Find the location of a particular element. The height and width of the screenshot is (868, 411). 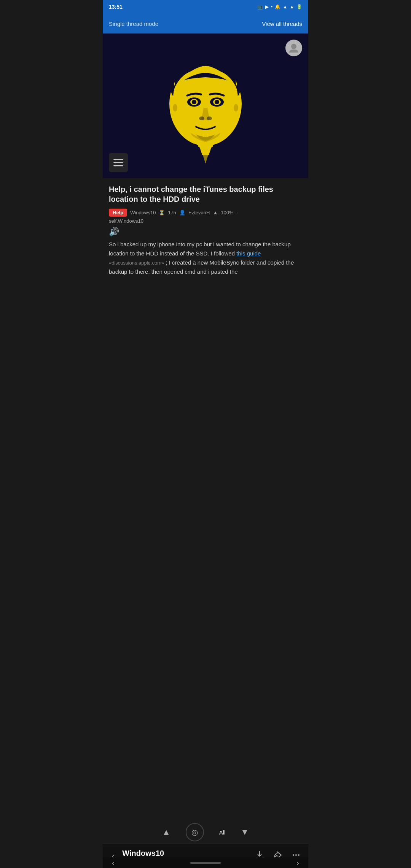

avatar-button is located at coordinates (294, 48).